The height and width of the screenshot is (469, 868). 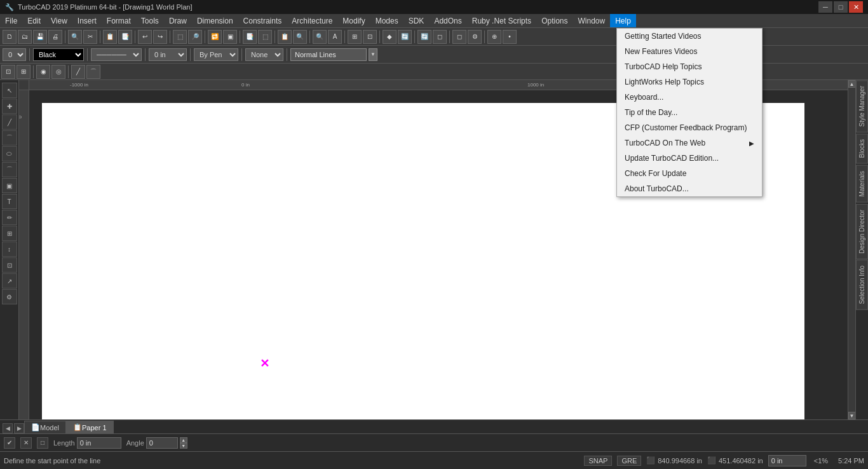 I want to click on title-bar-controls: ─ □ ✕, so click(x=841, y=7).